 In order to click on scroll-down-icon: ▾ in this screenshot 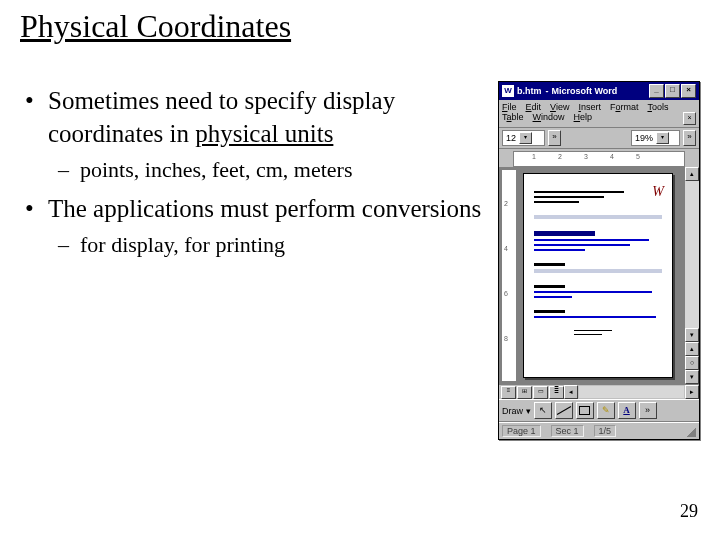, I will do `click(692, 335)`.